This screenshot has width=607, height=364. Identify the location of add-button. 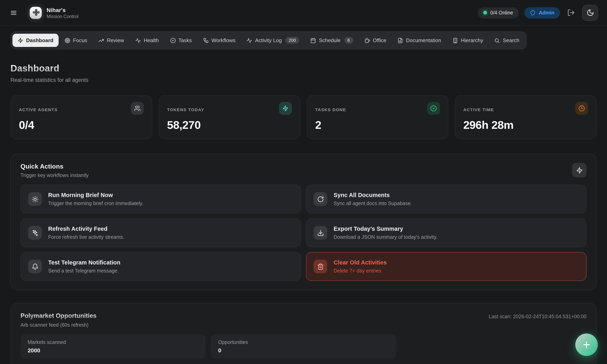
(586, 345).